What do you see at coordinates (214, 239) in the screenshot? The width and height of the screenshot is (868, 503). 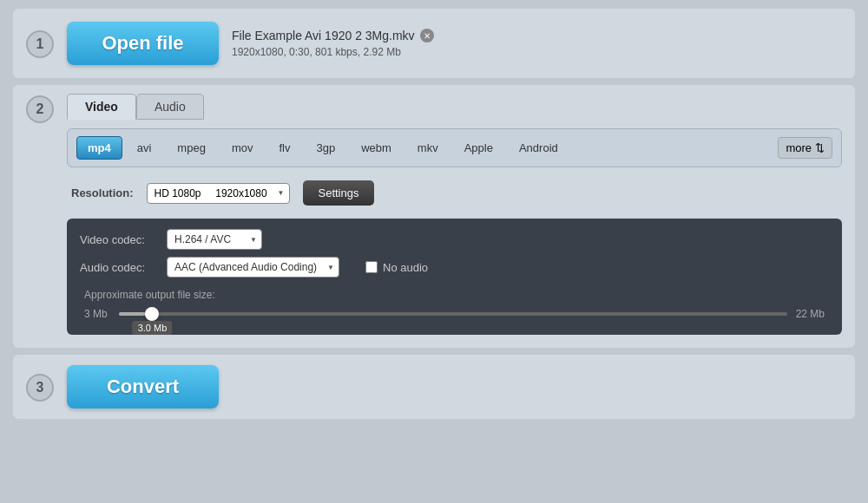 I see `video-codec-select-wrapper: H.264 / AVC H.265 / HEVC VP9 MPEG-4` at bounding box center [214, 239].